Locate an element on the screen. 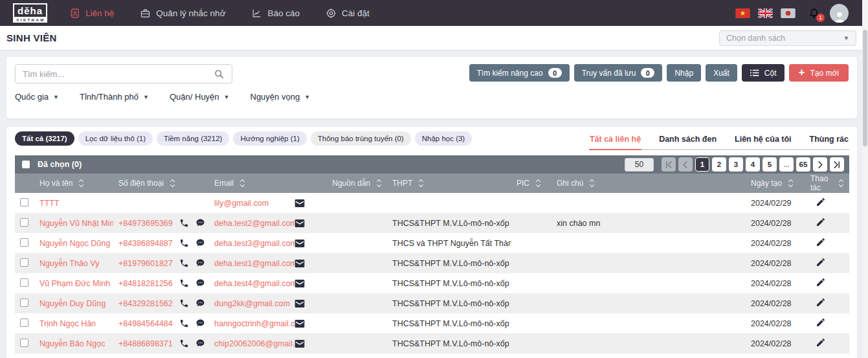 The image size is (868, 358). advanced-search-button: Tìm kiếm nâng cao0 is located at coordinates (519, 73).